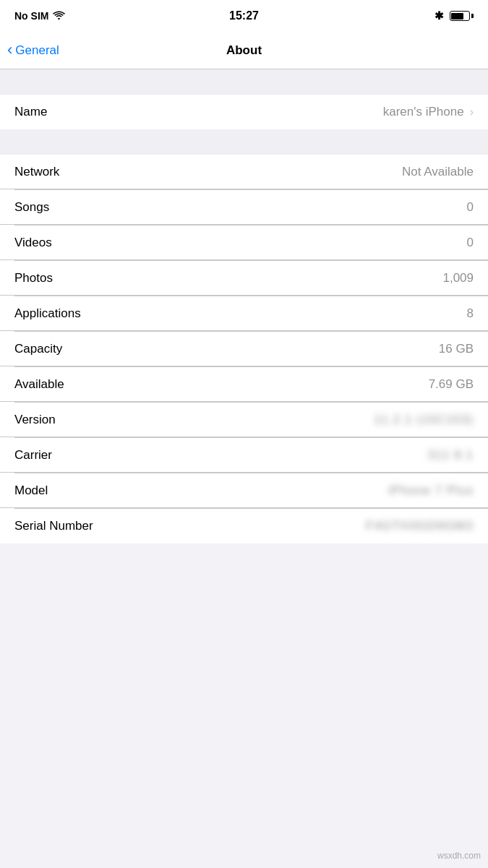 The image size is (488, 868). I want to click on table-row: Available7.69 GB, so click(244, 384).